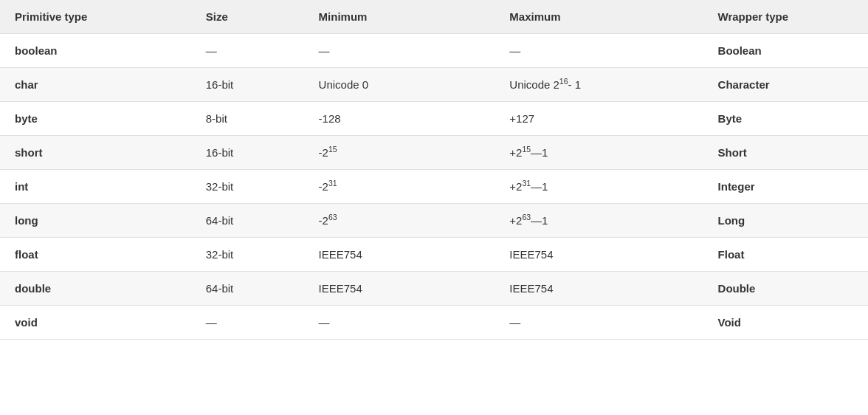  I want to click on cell-minimum: -231, so click(400, 187).